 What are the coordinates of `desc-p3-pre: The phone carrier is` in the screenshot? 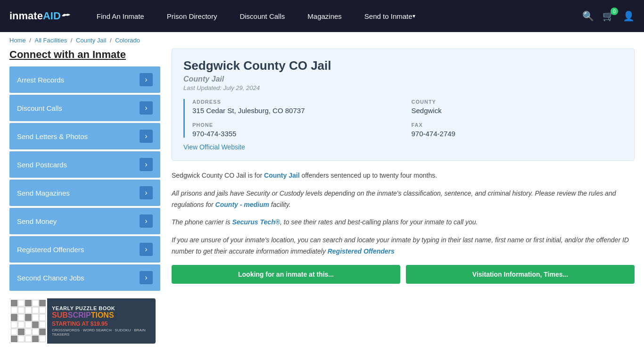 It's located at (202, 222).